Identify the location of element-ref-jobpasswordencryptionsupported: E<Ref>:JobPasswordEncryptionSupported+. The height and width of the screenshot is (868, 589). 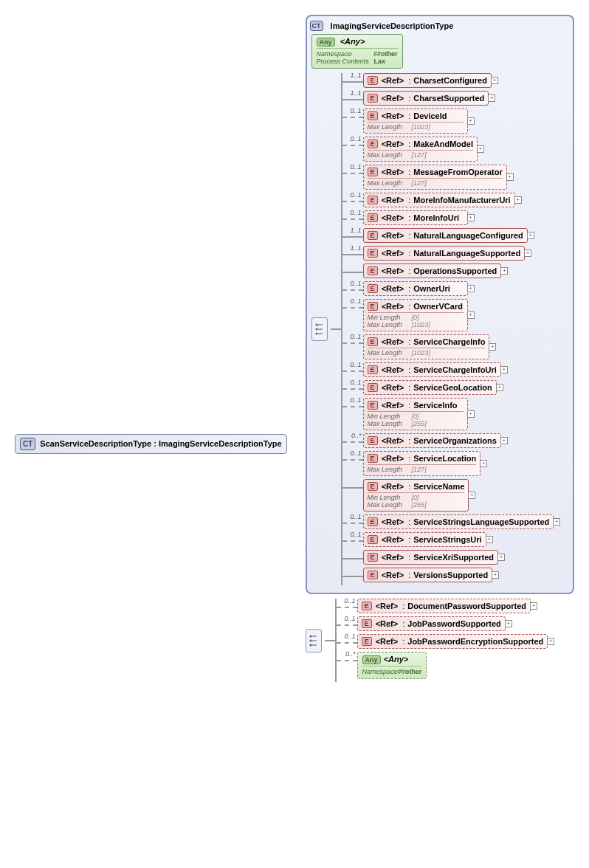
(453, 641).